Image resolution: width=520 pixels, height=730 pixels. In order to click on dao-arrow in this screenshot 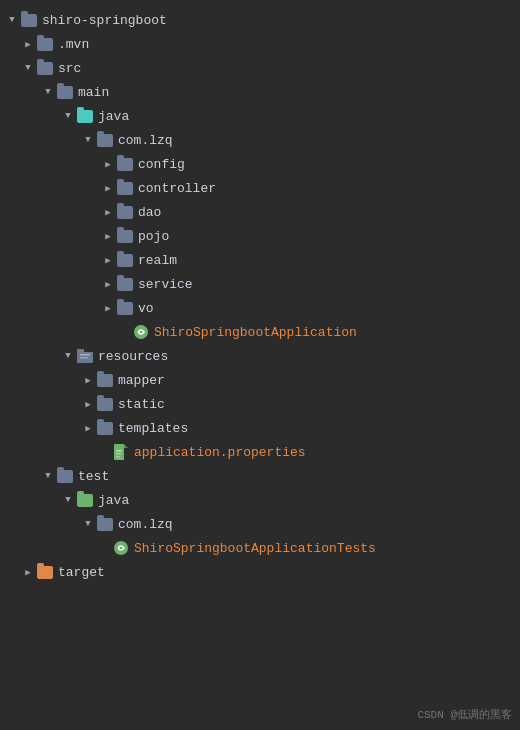, I will do `click(108, 212)`.